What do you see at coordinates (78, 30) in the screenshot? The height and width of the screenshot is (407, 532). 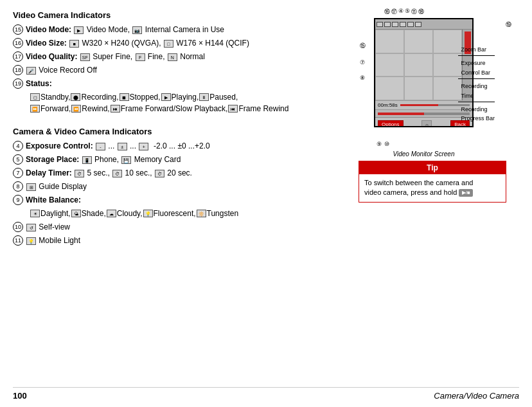 I see `video-mode-icon: ▶` at bounding box center [78, 30].